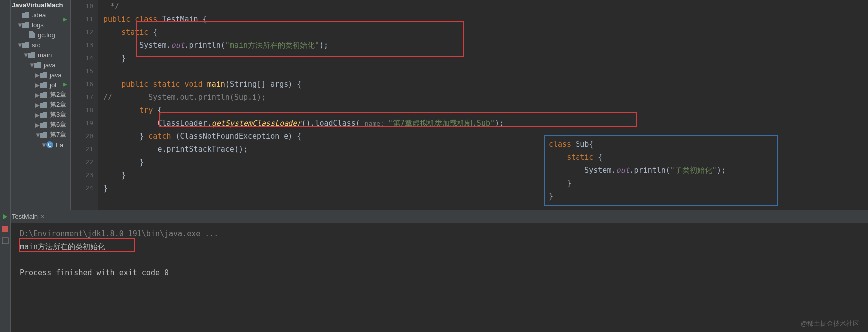  I want to click on console-exit: Process finished with exit code 0, so click(439, 273).